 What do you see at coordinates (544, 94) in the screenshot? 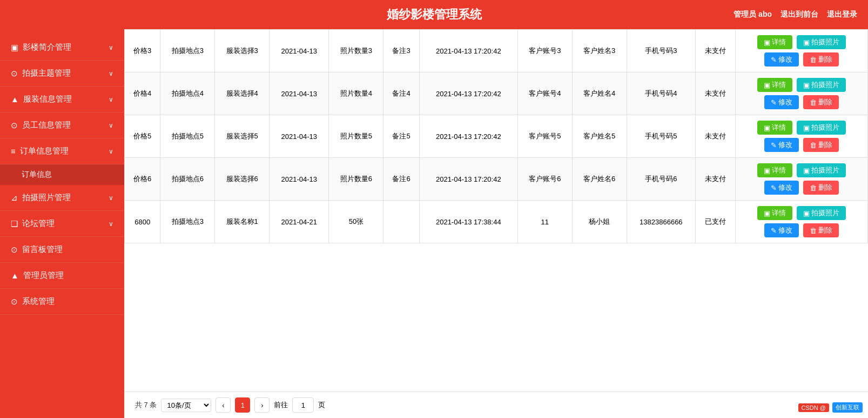
I see `account-cell: 客户账号4` at bounding box center [544, 94].